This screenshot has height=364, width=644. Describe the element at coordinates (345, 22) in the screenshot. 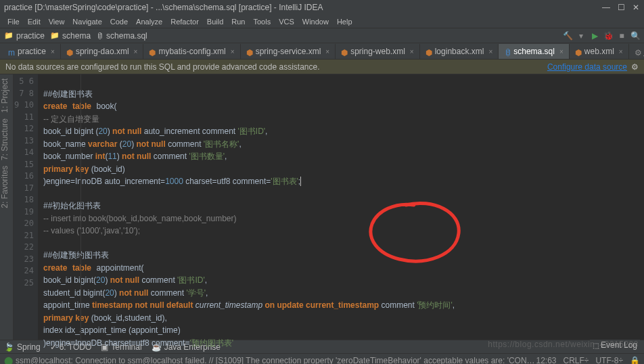

I see `menu-help: Help` at that location.